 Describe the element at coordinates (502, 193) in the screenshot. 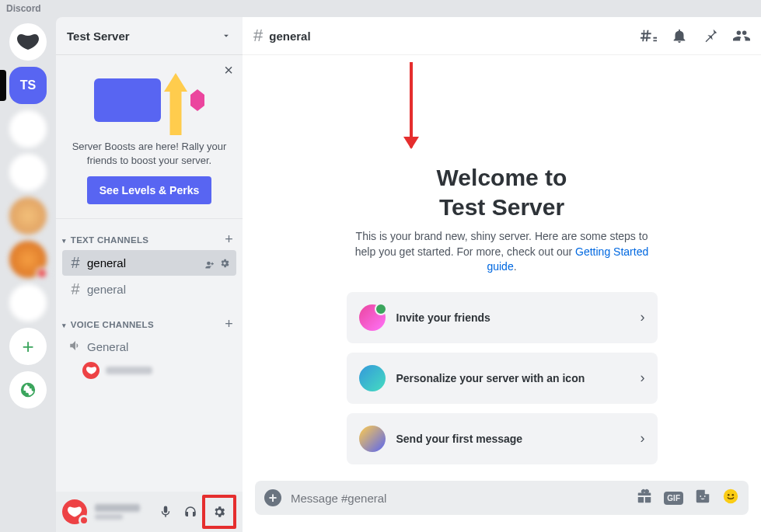

I see `welcome-heading: Welcome toTest Server` at that location.